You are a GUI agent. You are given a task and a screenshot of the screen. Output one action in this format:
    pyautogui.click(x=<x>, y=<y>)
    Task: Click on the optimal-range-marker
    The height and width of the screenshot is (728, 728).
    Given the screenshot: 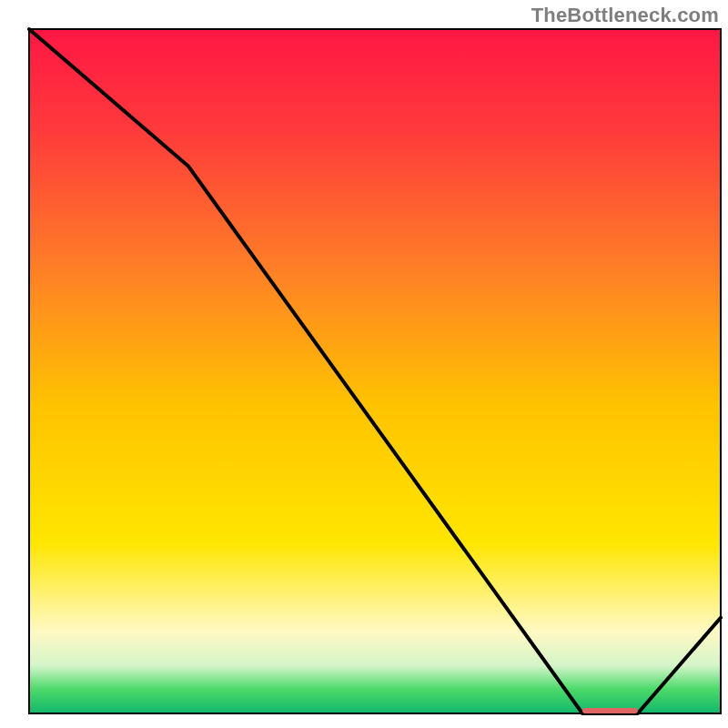 What is the action you would take?
    pyautogui.click(x=610, y=711)
    